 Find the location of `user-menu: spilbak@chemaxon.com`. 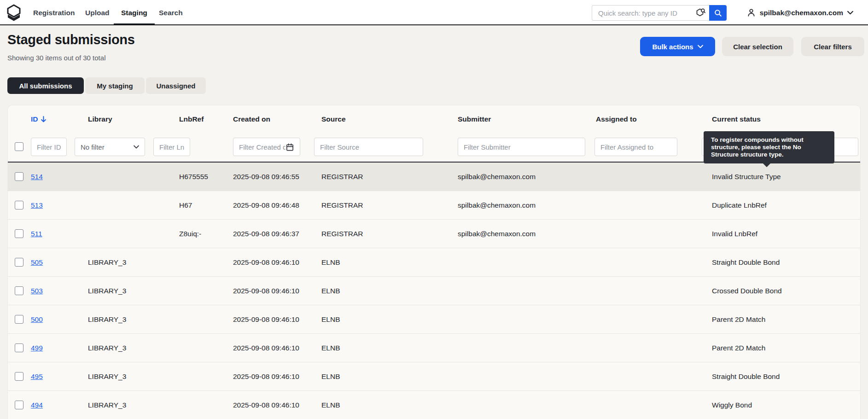

user-menu: spilbak@chemaxon.com is located at coordinates (800, 13).